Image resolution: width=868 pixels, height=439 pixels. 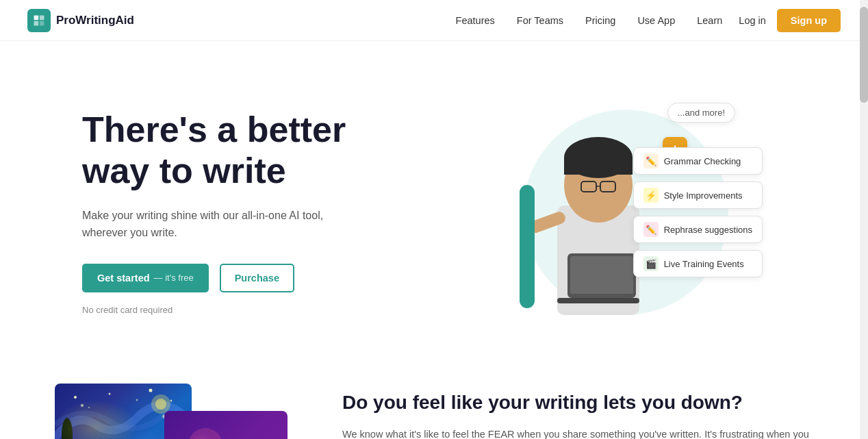 What do you see at coordinates (578, 411) in the screenshot?
I see `writing-text: Do you feel like your writing lets you d…` at bounding box center [578, 411].